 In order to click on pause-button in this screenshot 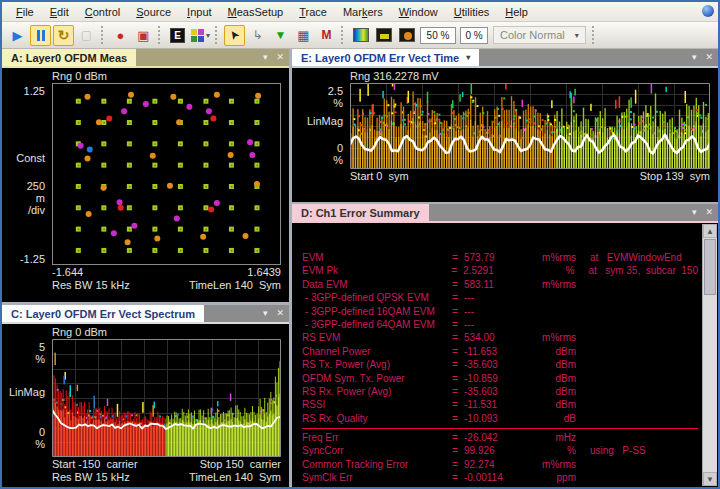, I will do `click(40, 36)`.